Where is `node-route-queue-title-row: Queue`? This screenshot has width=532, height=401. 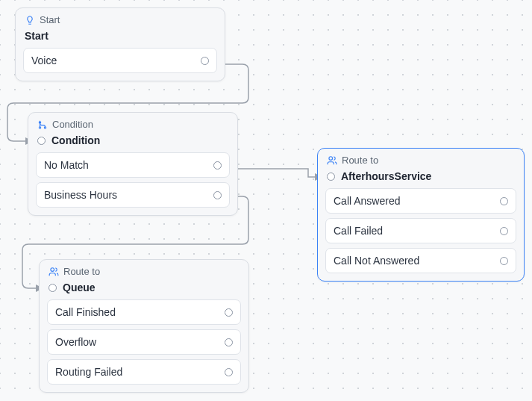 node-route-queue-title-row: Queue is located at coordinates (144, 290).